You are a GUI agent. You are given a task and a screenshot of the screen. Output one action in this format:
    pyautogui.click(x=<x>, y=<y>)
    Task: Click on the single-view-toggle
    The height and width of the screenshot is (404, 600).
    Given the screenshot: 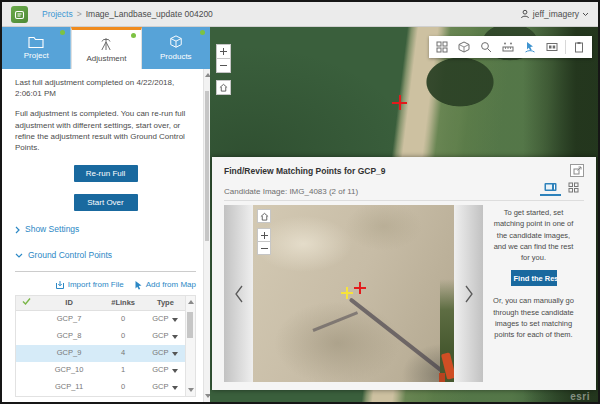 What is the action you would take?
    pyautogui.click(x=550, y=188)
    